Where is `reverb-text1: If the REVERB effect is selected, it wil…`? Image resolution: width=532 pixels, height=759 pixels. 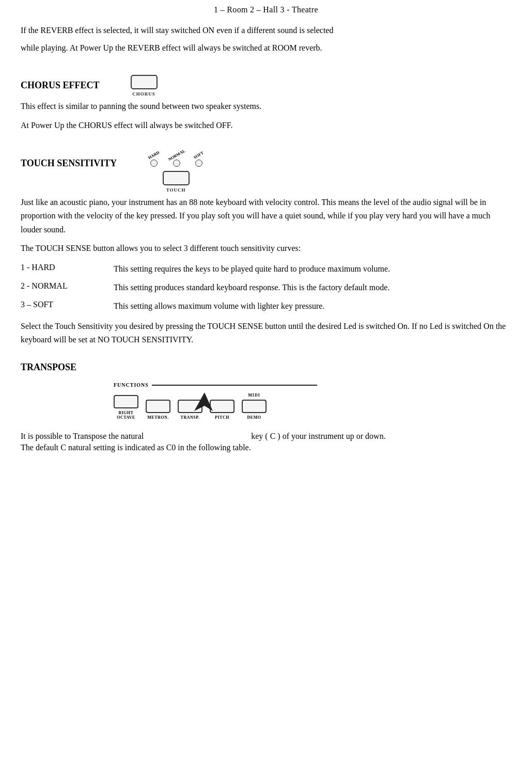 reverb-text1: If the REVERB effect is selected, it wil… is located at coordinates (266, 30).